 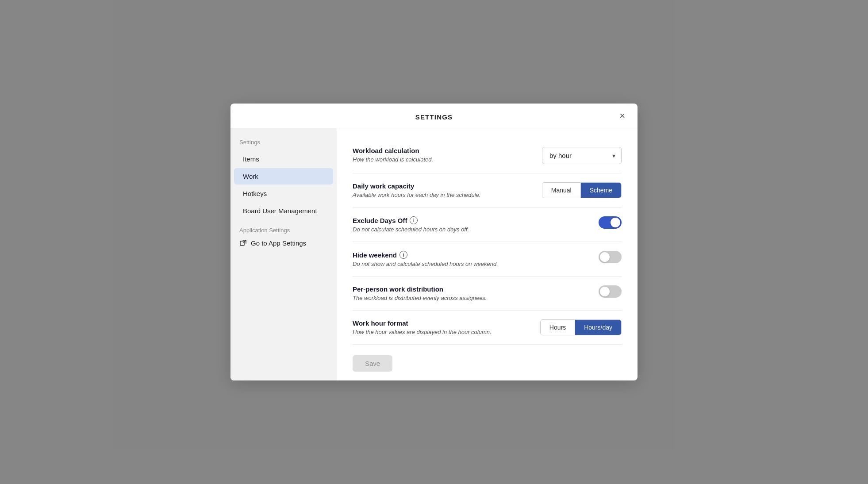 What do you see at coordinates (284, 254) in the screenshot?
I see `sidebar: Settings Items Work Hotkeys Board User M…` at bounding box center [284, 254].